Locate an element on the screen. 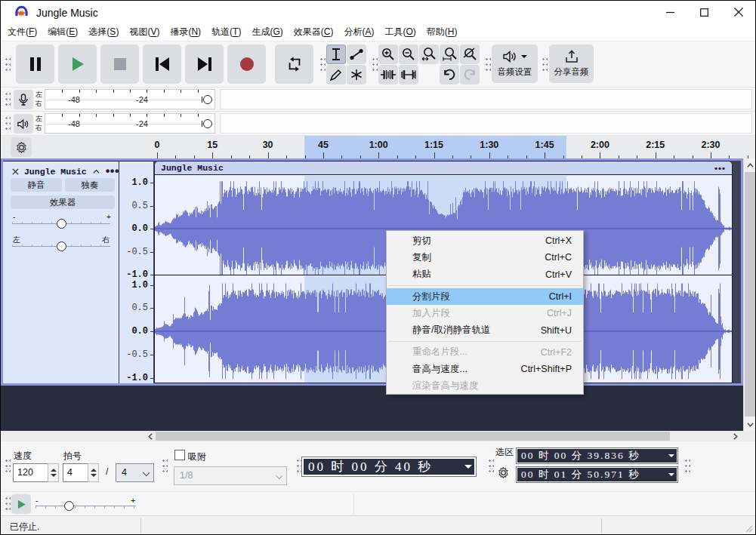 This screenshot has height=535, width=756. selection-end-time: 00 时 01 分 50.971 秒 is located at coordinates (597, 475).